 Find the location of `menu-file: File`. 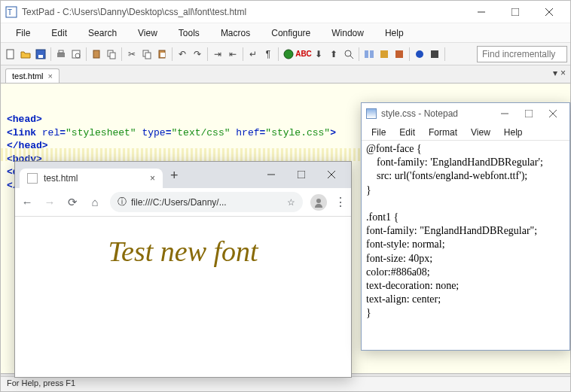

menu-file: File is located at coordinates (23, 33).